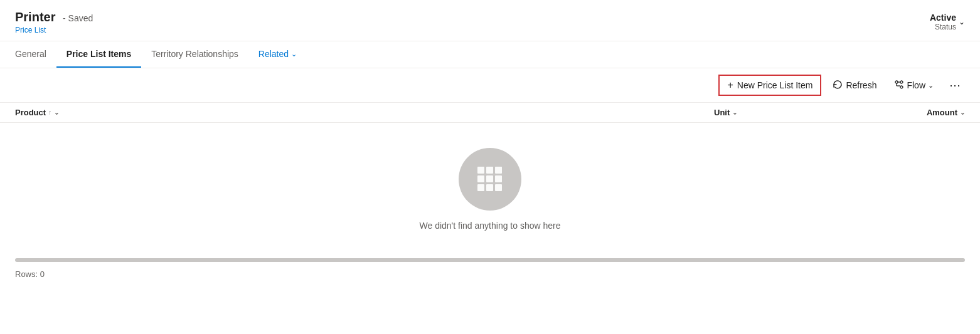  What do you see at coordinates (943, 18) in the screenshot?
I see `status-text: Active` at bounding box center [943, 18].